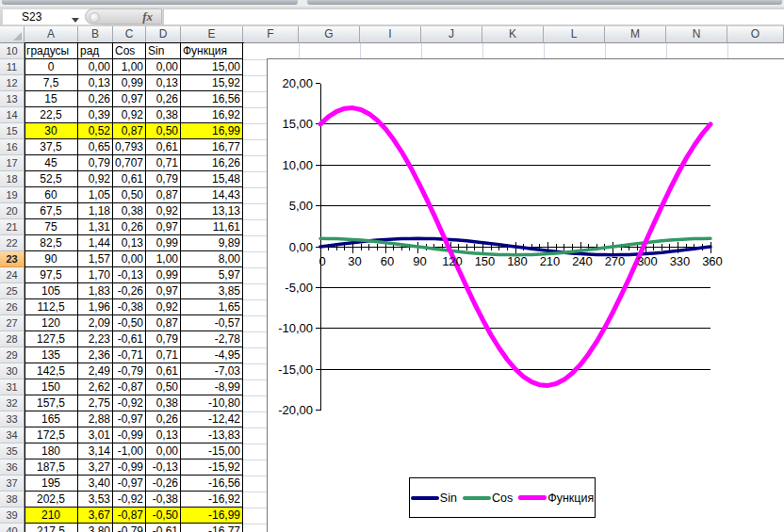 This screenshot has width=784, height=532. I want to click on column-header-F: F, so click(271, 35).